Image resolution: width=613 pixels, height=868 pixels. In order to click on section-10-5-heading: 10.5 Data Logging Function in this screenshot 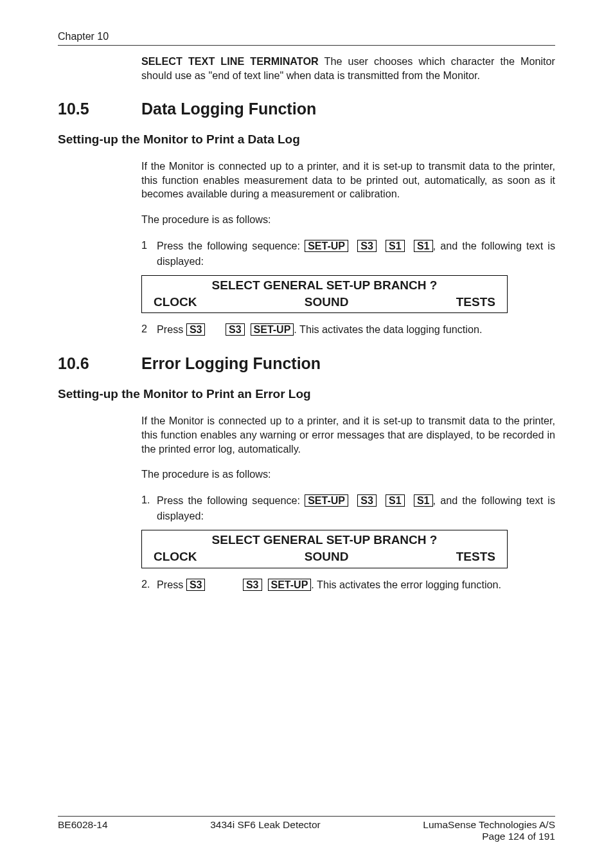, I will do `click(306, 109)`.